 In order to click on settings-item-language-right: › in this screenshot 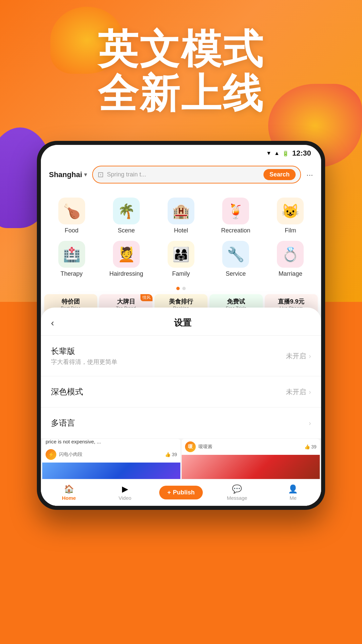, I will do `click(310, 423)`.